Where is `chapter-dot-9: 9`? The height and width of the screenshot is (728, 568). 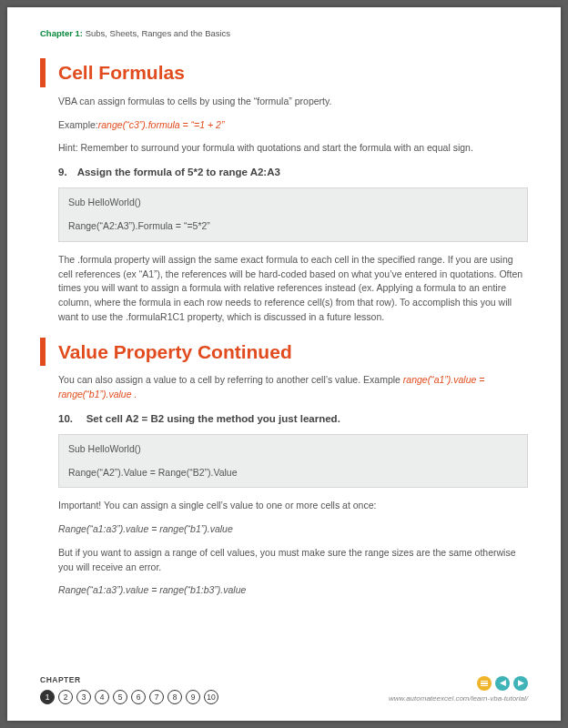 chapter-dot-9: 9 is located at coordinates (193, 697).